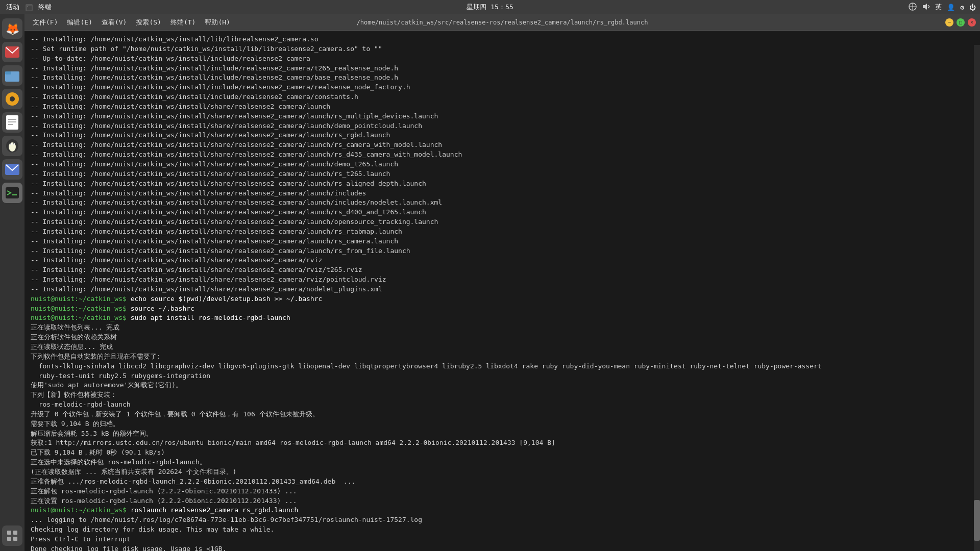  I want to click on menu-help: 帮助(H), so click(217, 22).